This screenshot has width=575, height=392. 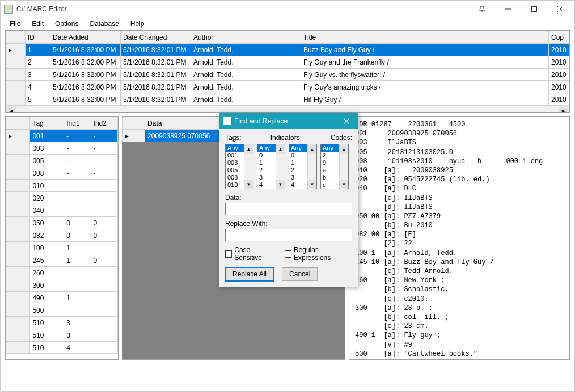 I want to click on scroll-left-icon: ◄, so click(x=11, y=110).